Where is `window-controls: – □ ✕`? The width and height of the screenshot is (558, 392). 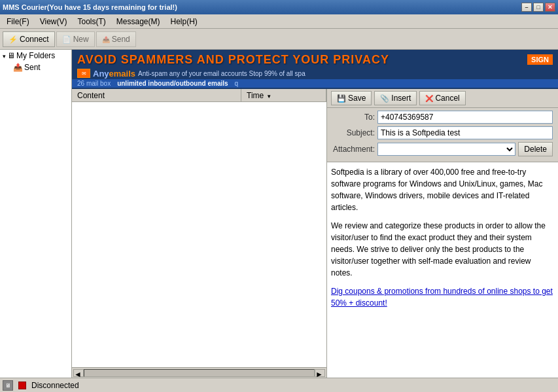 window-controls: – □ ✕ is located at coordinates (538, 7).